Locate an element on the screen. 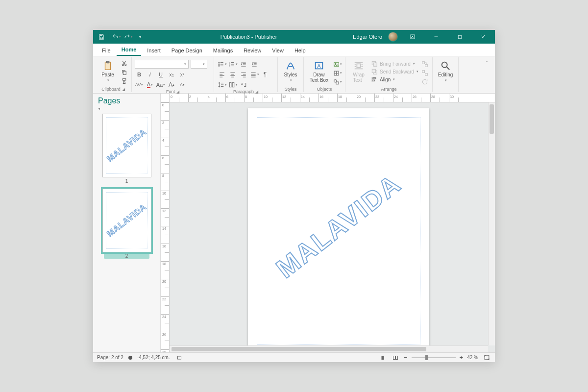  user-avatar is located at coordinates (393, 37).